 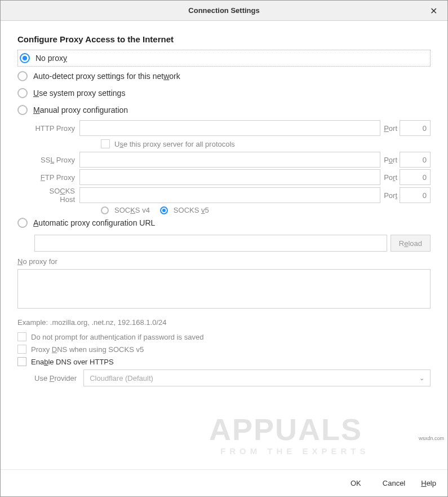 I want to click on socks-host-row: SOCKS Host Port, so click(x=232, y=195).